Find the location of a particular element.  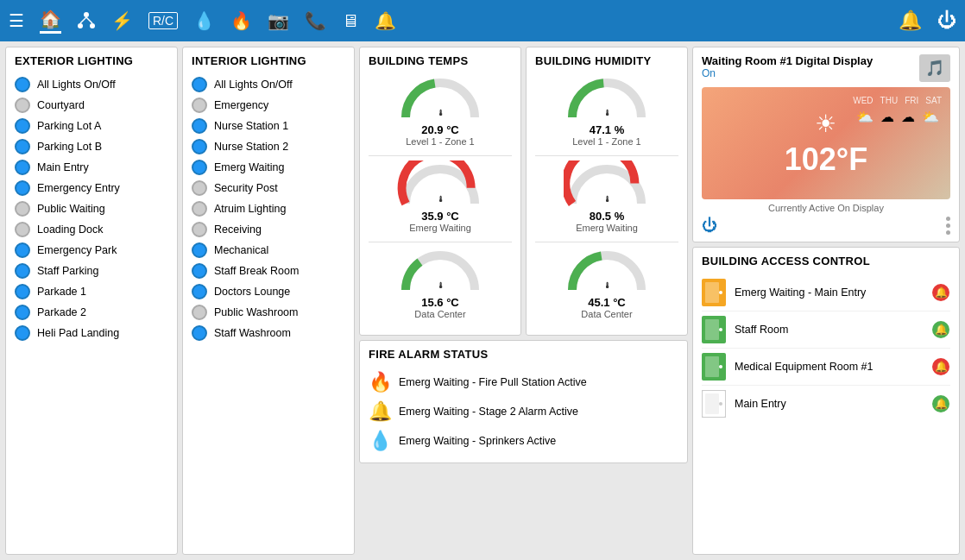

exterior-light-item: Staff Parking is located at coordinates (91, 271).